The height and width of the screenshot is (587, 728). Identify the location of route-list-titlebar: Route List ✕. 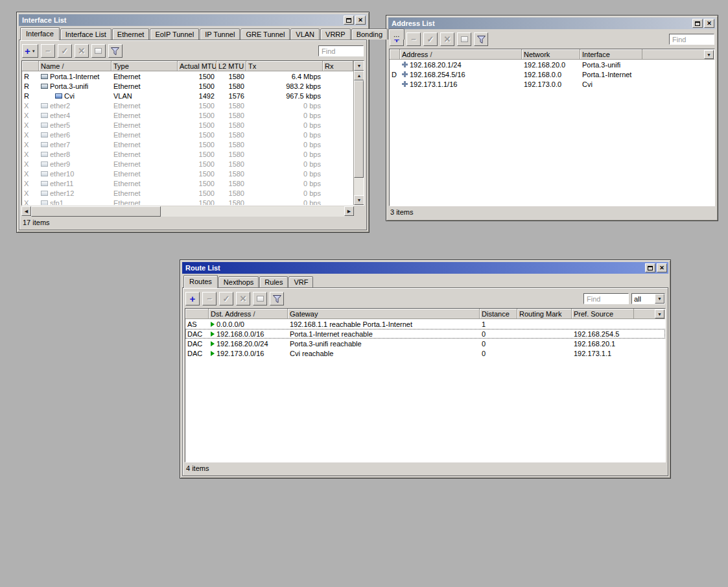
(425, 268).